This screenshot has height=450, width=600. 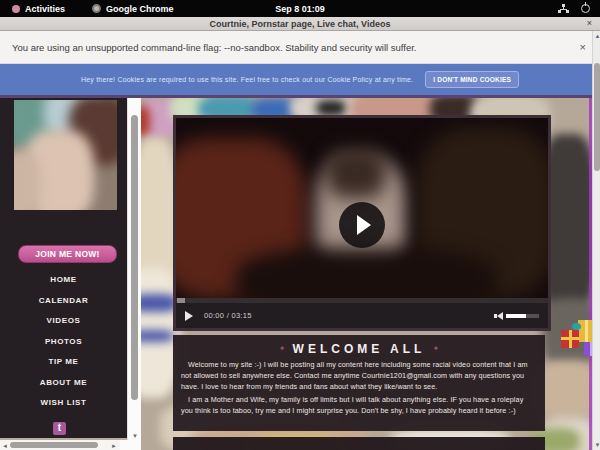 What do you see at coordinates (60, 428) in the screenshot?
I see `tumblr-icon: t` at bounding box center [60, 428].